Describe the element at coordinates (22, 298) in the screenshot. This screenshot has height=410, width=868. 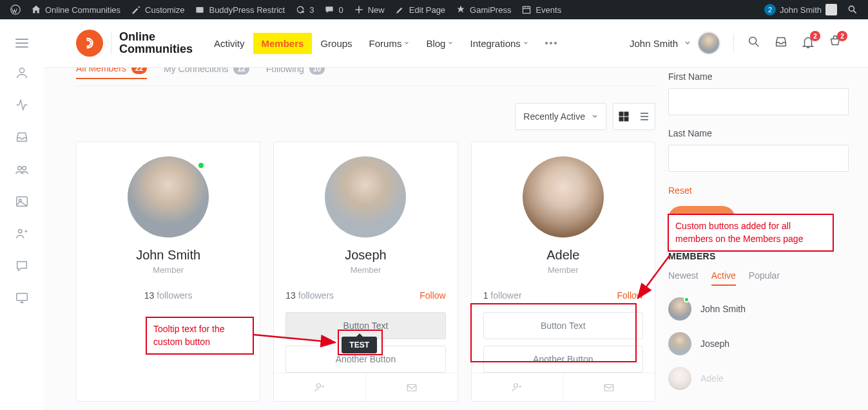
I see `display-icon` at that location.